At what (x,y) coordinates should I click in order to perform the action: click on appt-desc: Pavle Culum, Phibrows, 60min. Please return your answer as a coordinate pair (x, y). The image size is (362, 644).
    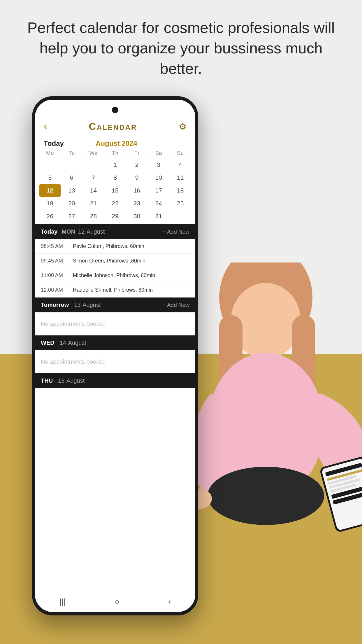
    Looking at the image, I should click on (108, 246).